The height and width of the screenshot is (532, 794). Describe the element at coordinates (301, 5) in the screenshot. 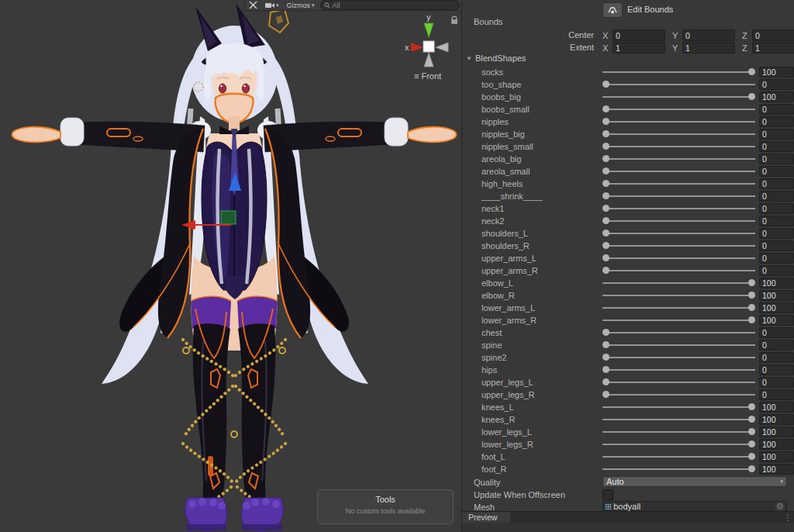

I see `gizmos-dropdown: Gizmos ▾` at that location.